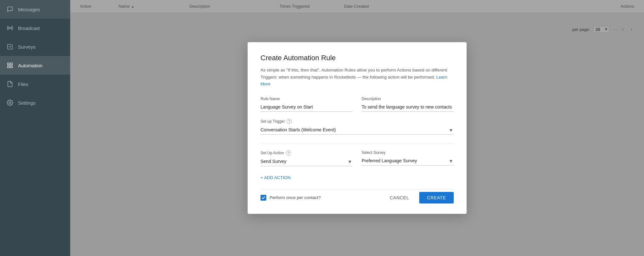 The image size is (644, 256). Describe the element at coordinates (408, 161) in the screenshot. I see `survey-select: Preferred Language Survey Customer Feedb…` at that location.